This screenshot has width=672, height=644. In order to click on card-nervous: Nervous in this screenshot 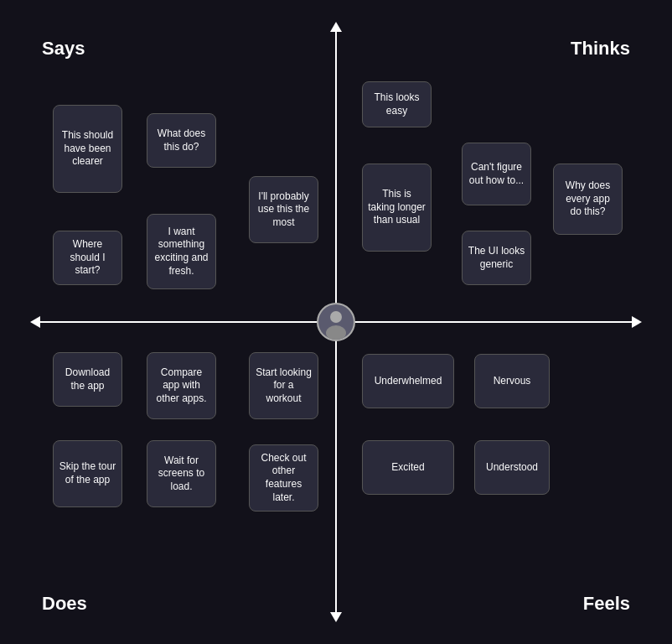, I will do `click(512, 381)`.